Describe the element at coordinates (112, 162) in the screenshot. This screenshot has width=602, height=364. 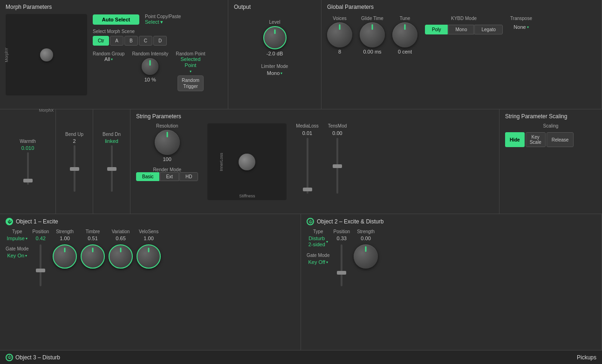
I see `bend-dn-group: Bend Dn linked` at that location.